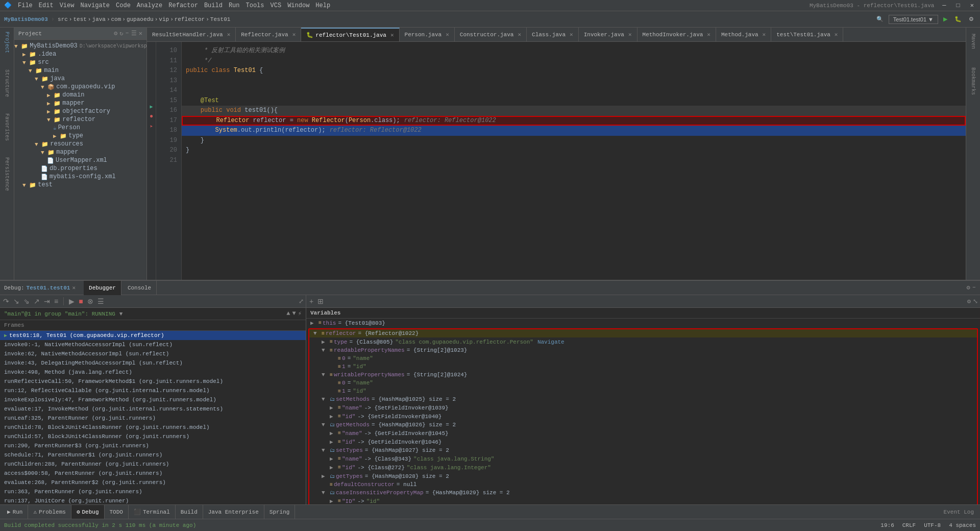  What do you see at coordinates (115, 34) in the screenshot?
I see `gear-icon: ⚙` at bounding box center [115, 34].